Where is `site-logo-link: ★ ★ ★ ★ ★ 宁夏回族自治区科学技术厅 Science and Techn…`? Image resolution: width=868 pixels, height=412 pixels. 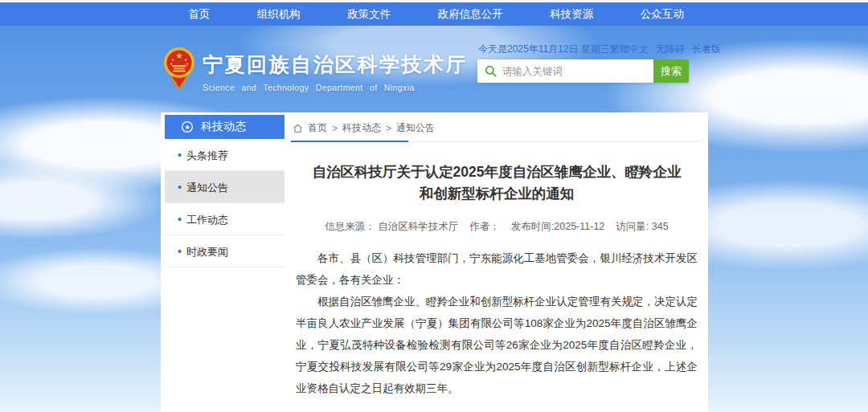 site-logo-link: ★ ★ ★ ★ ★ 宁夏回族自治区科学技术厅 Science and Techn… is located at coordinates (296, 70).